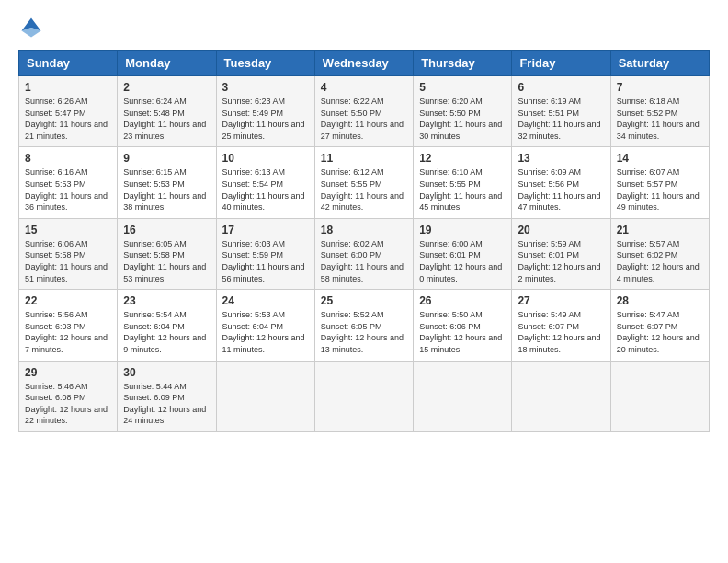 The height and width of the screenshot is (563, 728). I want to click on cell-info: Sunrise: 6:18 AMSunset: 5:52 PMDaylight:…, so click(658, 119).